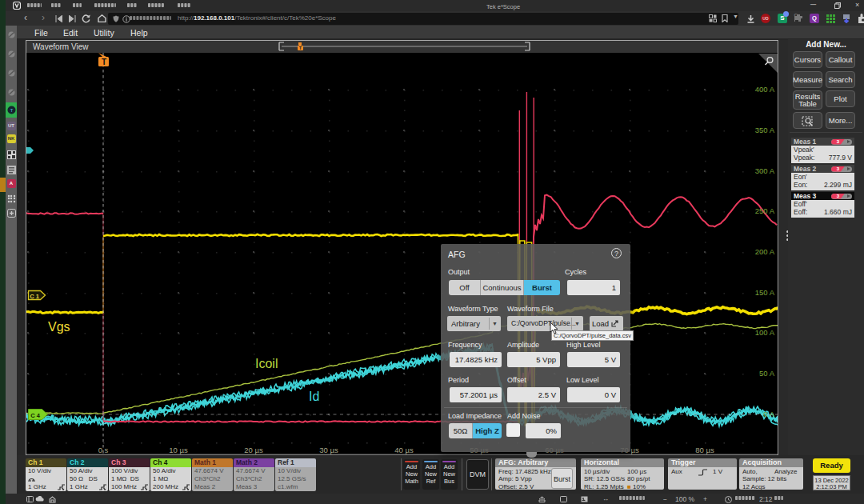 The width and height of the screenshot is (864, 504). I want to click on svg-text: Vgs, so click(59, 326).